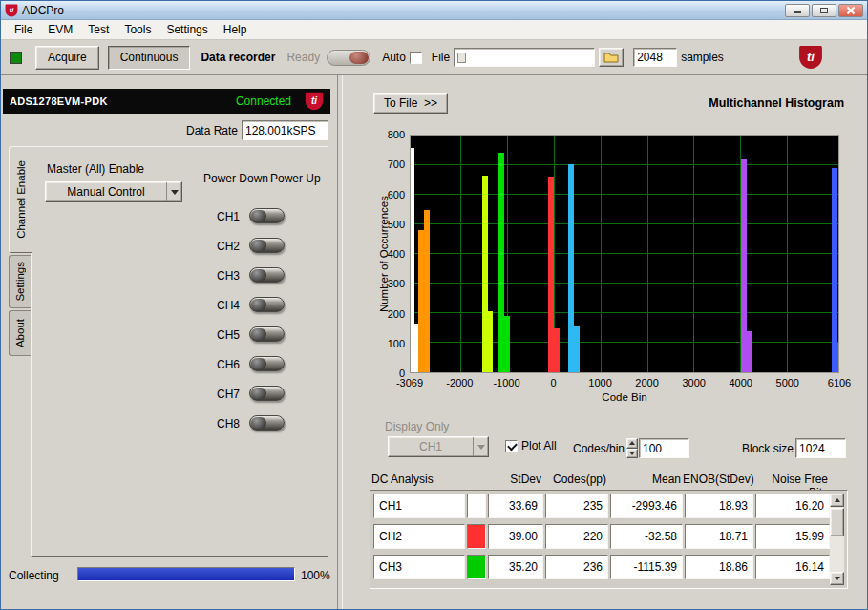 This screenshot has width=868, height=610. I want to click on connection-status: Connected, so click(264, 101).